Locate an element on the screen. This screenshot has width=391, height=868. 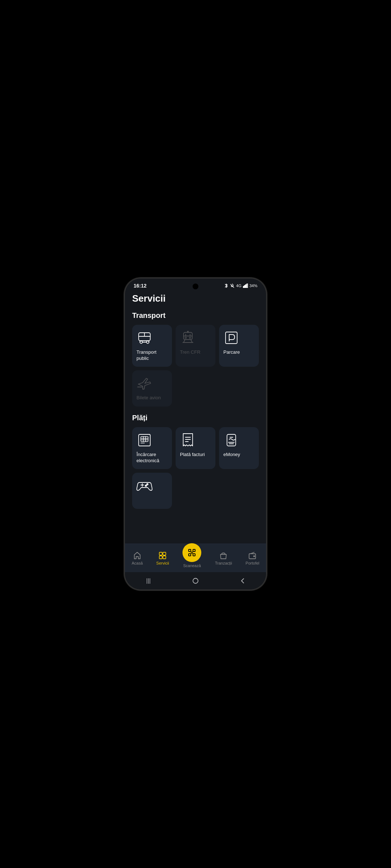
train-icon is located at coordinates (188, 338).